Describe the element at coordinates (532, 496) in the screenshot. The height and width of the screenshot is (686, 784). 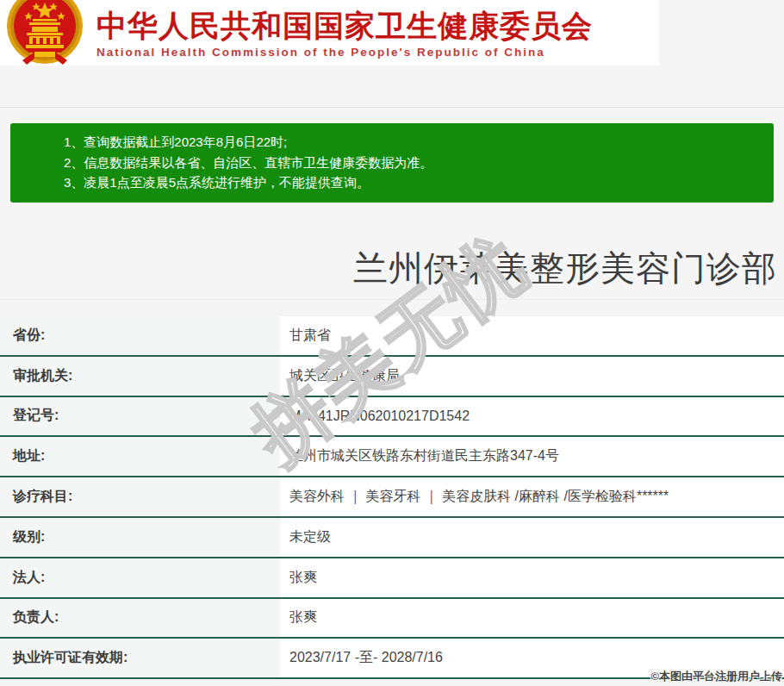
I see `row-value: 美容外科 ｜ 美容牙科 ｜ 美容皮肤科 /麻醉科 /医学检验科******` at that location.